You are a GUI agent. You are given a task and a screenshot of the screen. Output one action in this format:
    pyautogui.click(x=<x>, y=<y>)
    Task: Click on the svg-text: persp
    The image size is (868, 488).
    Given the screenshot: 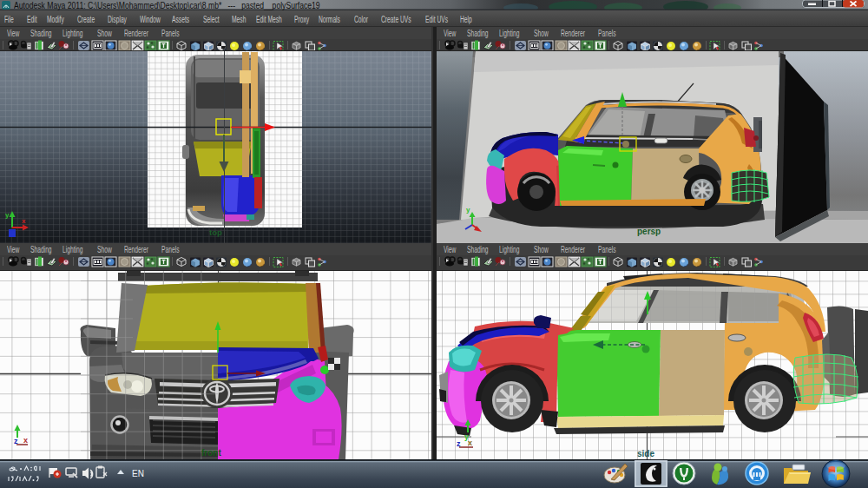 What is the action you would take?
    pyautogui.click(x=649, y=231)
    